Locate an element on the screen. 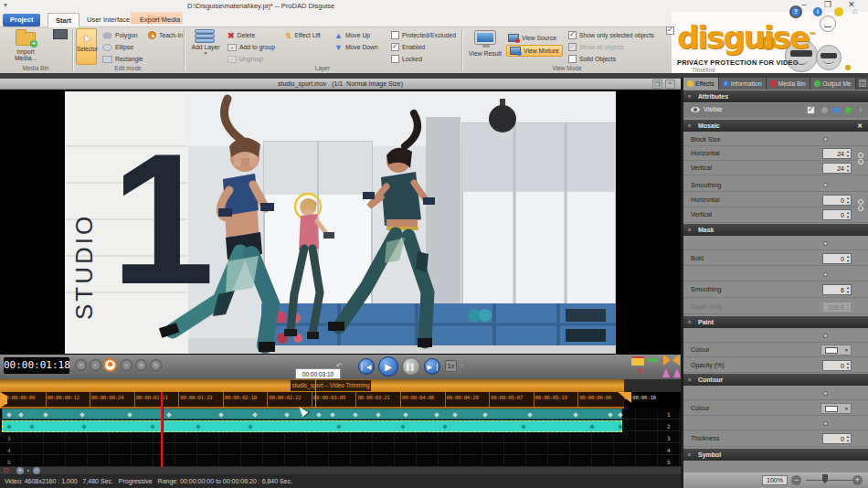 This screenshot has height=488, width=868. contour-colour-swatch: ▼ is located at coordinates (836, 408).